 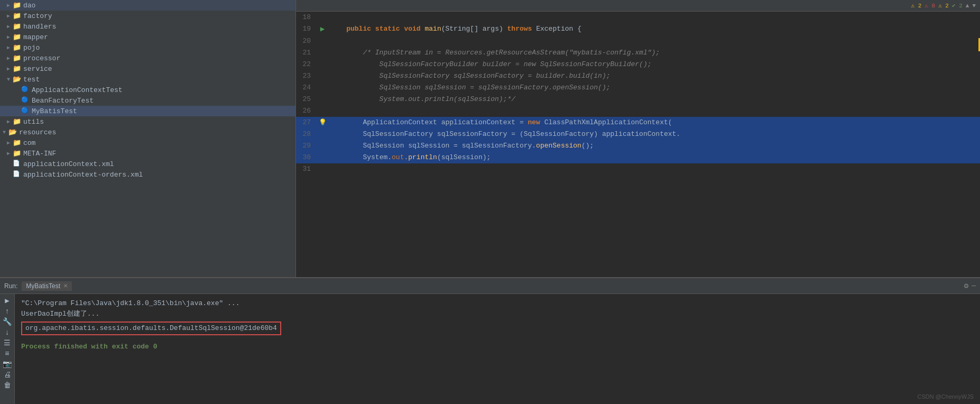 What do you see at coordinates (8, 16) in the screenshot?
I see `tree-arrow-factory: ▶` at bounding box center [8, 16].